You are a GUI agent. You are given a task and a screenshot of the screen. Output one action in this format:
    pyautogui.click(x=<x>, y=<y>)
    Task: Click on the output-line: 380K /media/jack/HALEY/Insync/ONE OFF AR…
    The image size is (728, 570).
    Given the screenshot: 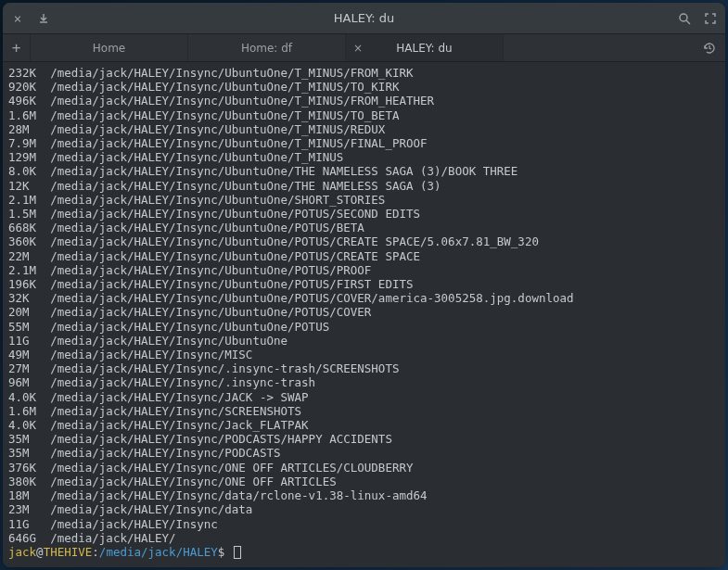 What is the action you would take?
    pyautogui.click(x=364, y=482)
    